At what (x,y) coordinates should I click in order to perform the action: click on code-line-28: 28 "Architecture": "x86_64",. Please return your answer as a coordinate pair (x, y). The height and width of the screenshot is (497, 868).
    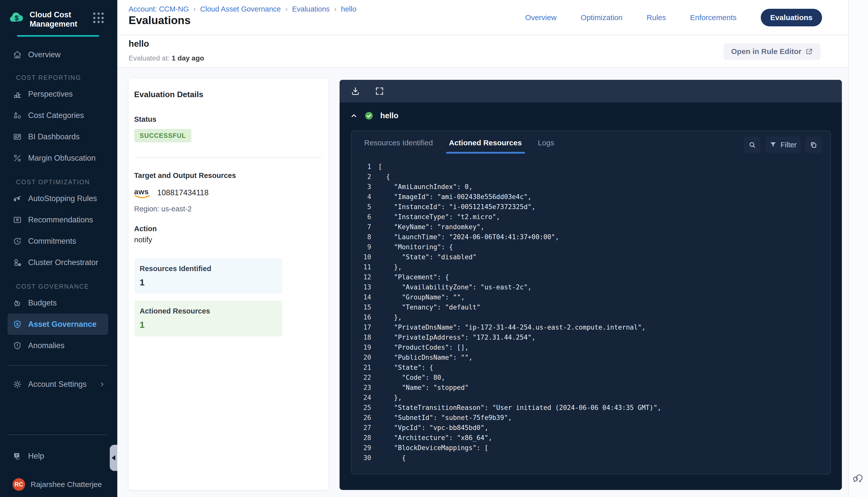
    Looking at the image, I should click on (591, 438).